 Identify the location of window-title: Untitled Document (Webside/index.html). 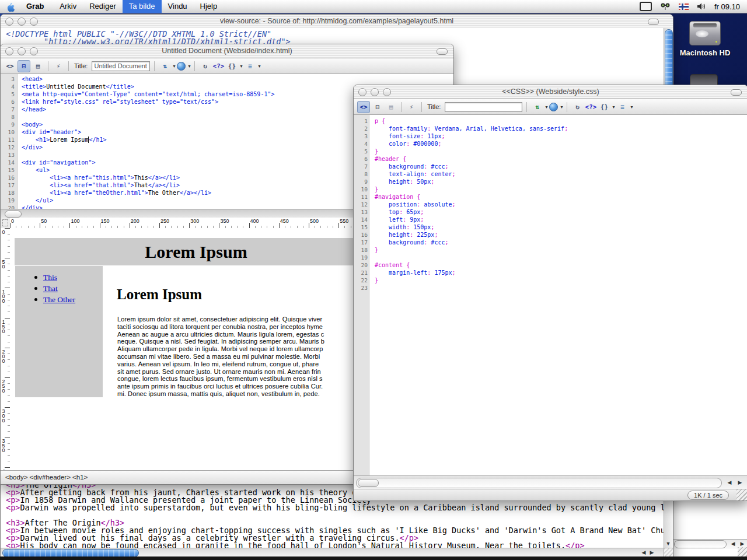
(227, 51).